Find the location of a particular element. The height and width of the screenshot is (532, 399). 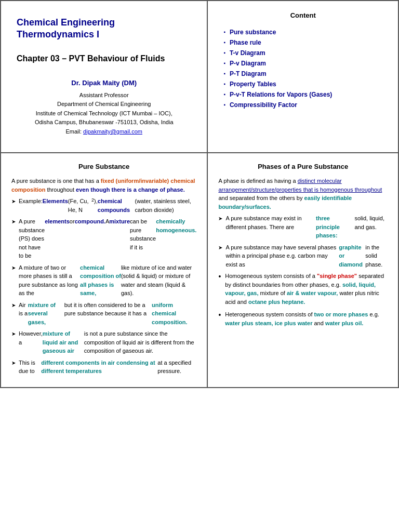

email-link: dipakmaity@gmail.com is located at coordinates (113, 131).